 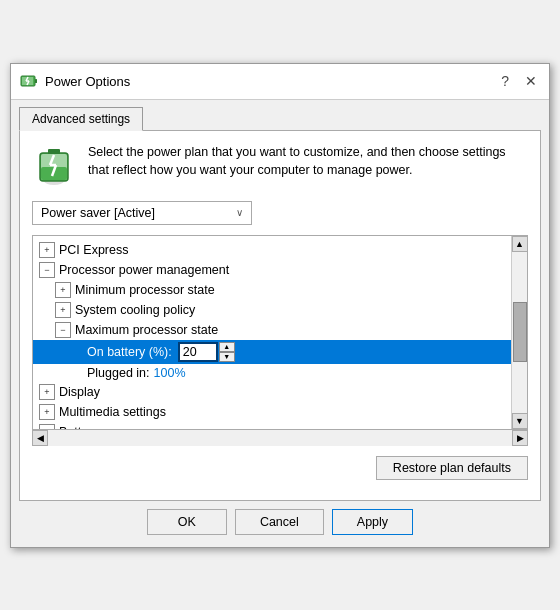 I want to click on plugged-label: Plugged in:, so click(x=118, y=373).